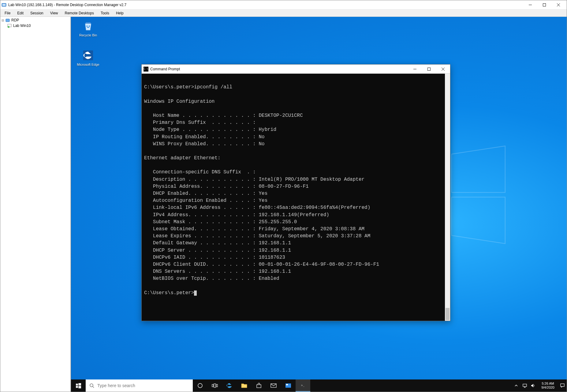 This screenshot has height=392, width=567. What do you see at coordinates (204, 137) in the screenshot?
I see `cmd-line: IP Routing Enabled. . . . . . . . : No` at bounding box center [204, 137].